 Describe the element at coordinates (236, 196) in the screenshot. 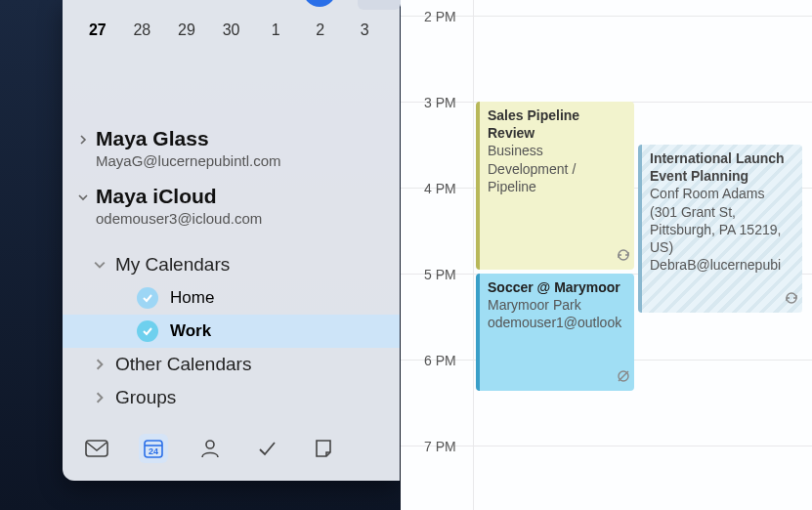

I see `account-name: Maya iCloud` at that location.